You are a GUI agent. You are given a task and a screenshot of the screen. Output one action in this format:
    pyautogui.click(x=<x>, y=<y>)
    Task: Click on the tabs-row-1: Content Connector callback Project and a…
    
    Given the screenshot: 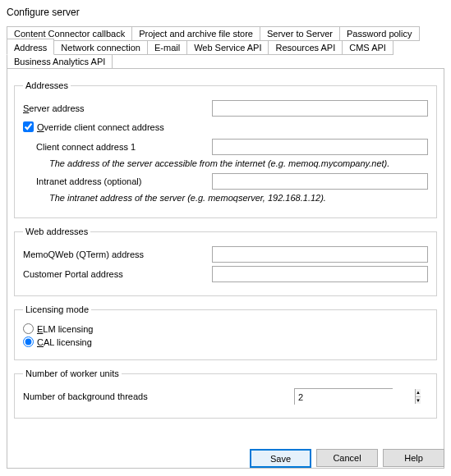 What is the action you would take?
    pyautogui.click(x=225, y=33)
    